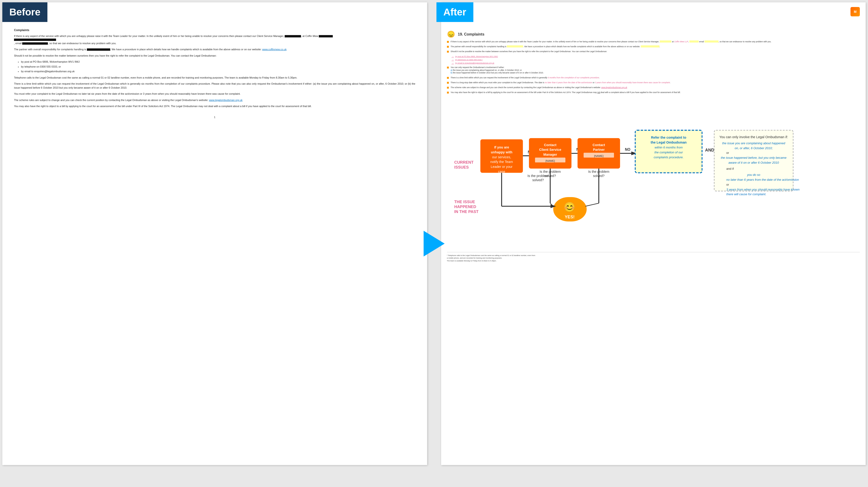  Describe the element at coordinates (215, 50) in the screenshot. I see `before-para-2: The partner with overall responsibility …` at that location.